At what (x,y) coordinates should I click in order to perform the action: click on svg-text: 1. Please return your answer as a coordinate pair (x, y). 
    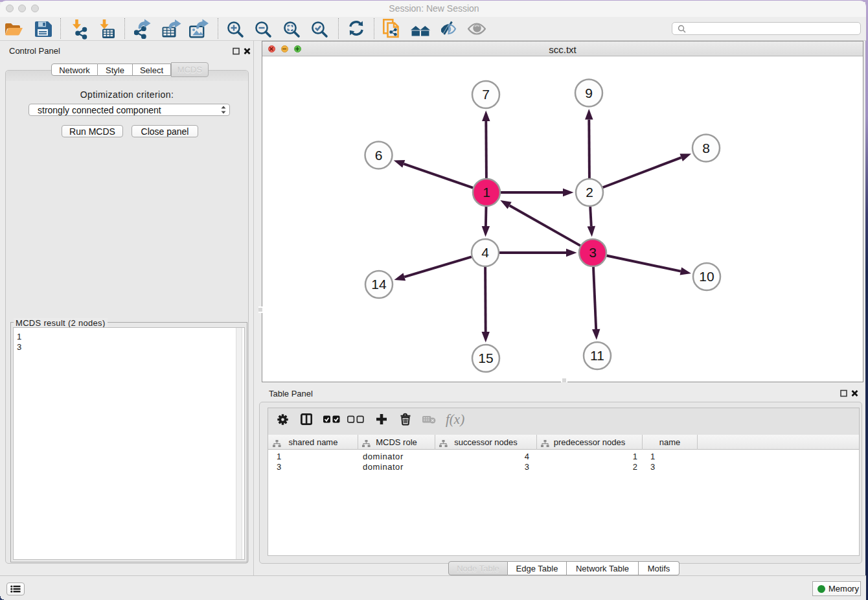
    Looking at the image, I should click on (486, 192).